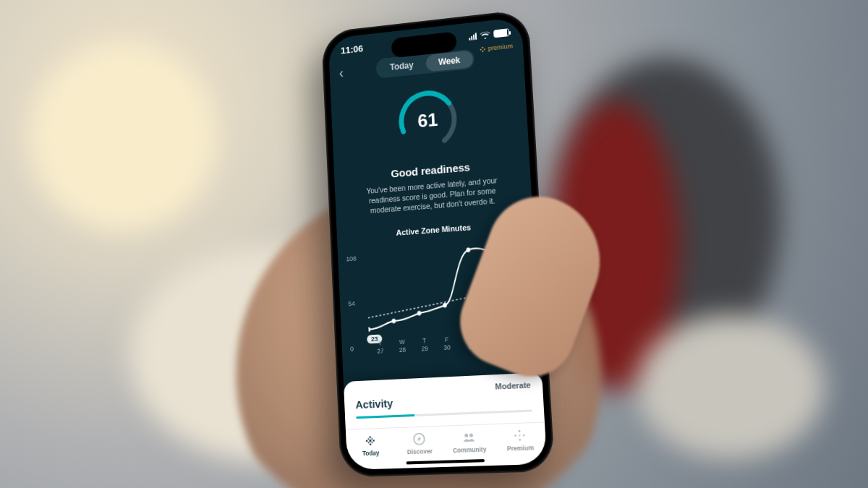 This screenshot has height=488, width=868. What do you see at coordinates (428, 119) in the screenshot?
I see `readiness-score: 61` at bounding box center [428, 119].